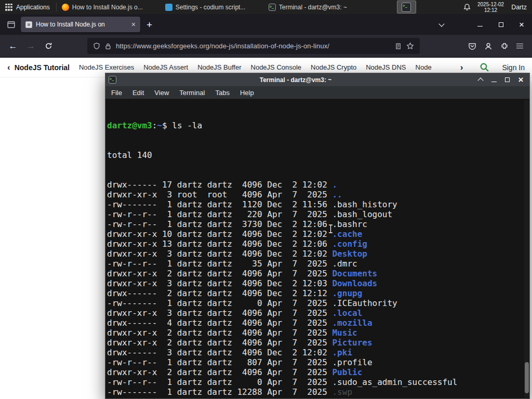 Image resolution: width=532 pixels, height=399 pixels. What do you see at coordinates (498, 7) in the screenshot?
I see `panel-status-area: 2025-12-02 12:12 Dartz` at bounding box center [498, 7].